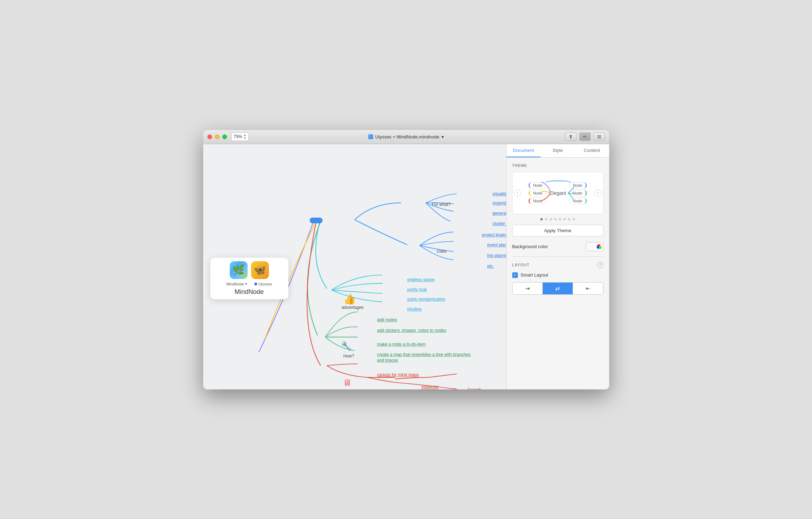 The image size is (812, 519). Describe the element at coordinates (442, 251) in the screenshot. I see `node-uses: Uses` at that location.